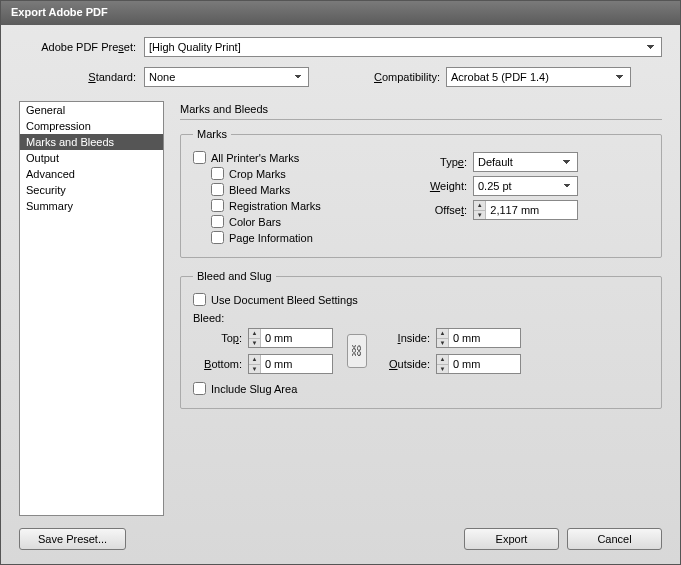  Describe the element at coordinates (260, 190) in the screenshot. I see `bleed-marks-label: Bleed Marks` at that location.